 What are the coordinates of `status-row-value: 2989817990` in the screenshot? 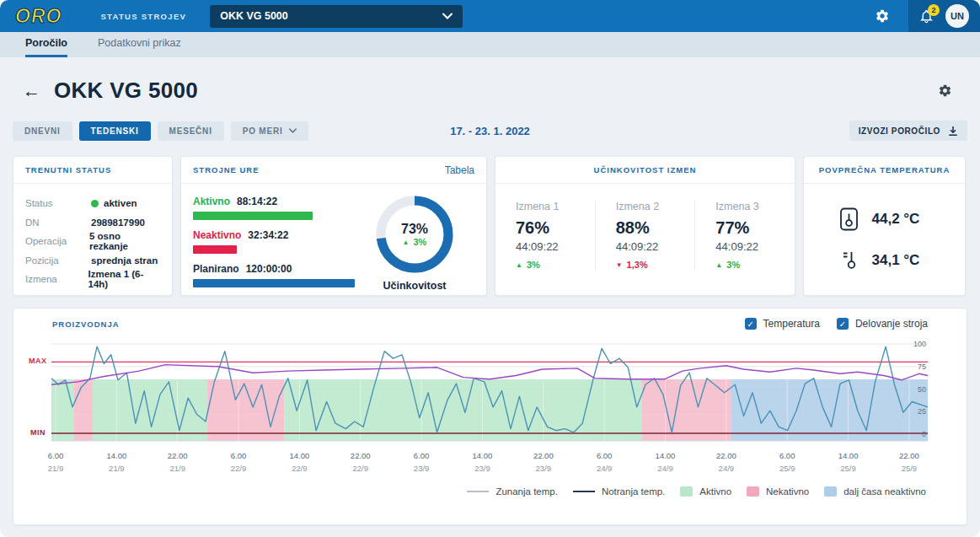 It's located at (118, 223).